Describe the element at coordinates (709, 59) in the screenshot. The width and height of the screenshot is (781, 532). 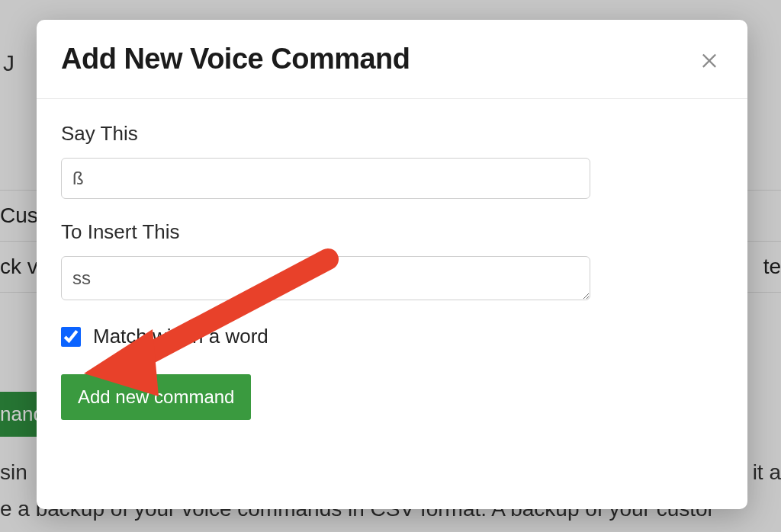
I see `close-icon` at that location.